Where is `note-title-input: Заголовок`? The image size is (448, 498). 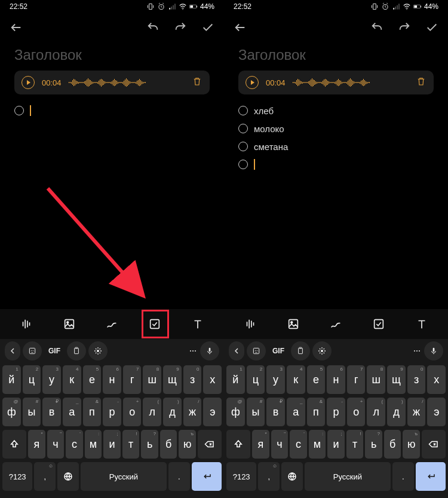
note-title-input: Заголовок is located at coordinates (112, 56).